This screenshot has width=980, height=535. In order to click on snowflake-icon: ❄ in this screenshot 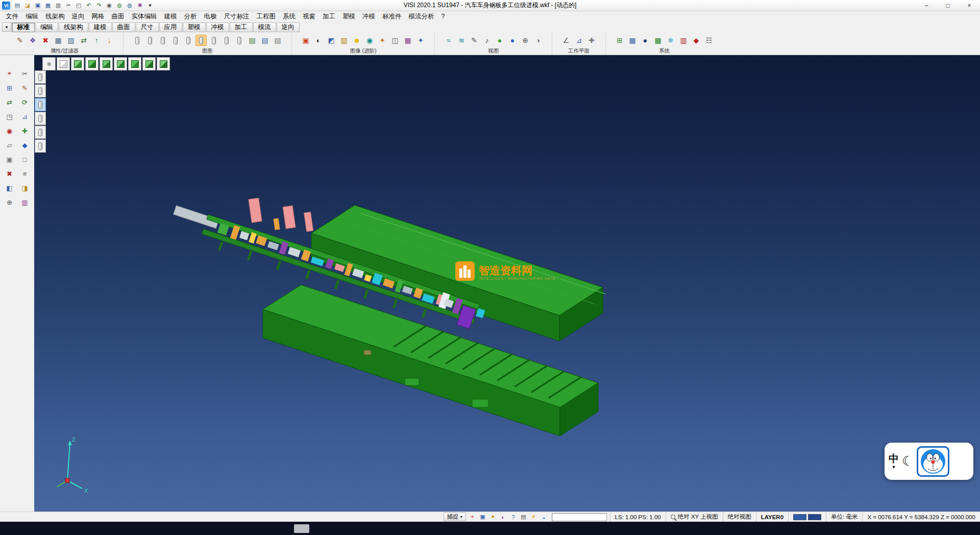, I will do `click(671, 40)`.